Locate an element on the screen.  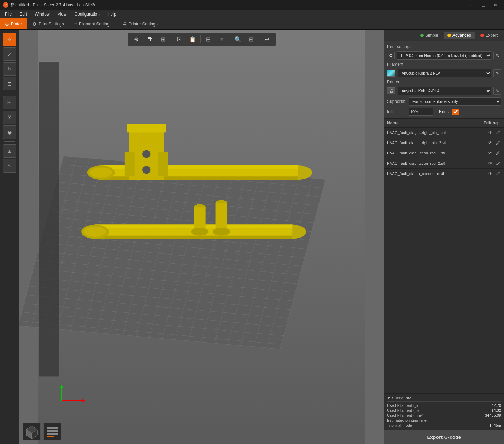
advanced-dot is located at coordinates (449, 35).